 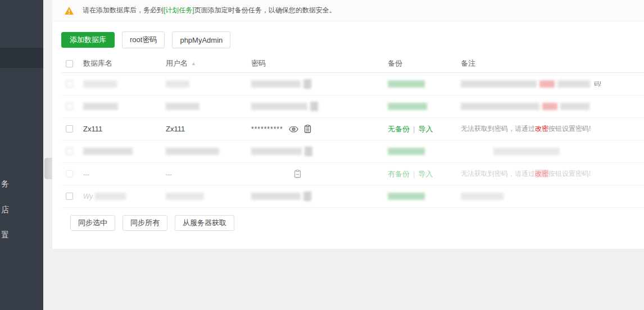 I want to click on table-row-redacted-1: 码!, so click(x=353, y=84).